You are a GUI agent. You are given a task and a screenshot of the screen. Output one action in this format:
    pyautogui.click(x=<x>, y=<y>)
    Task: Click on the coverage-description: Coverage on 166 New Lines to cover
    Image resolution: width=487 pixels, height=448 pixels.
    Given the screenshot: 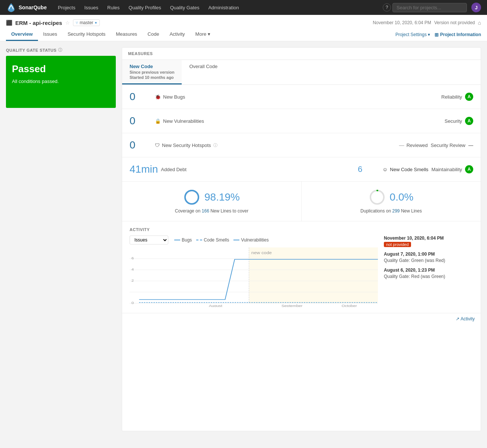 What is the action you would take?
    pyautogui.click(x=211, y=211)
    